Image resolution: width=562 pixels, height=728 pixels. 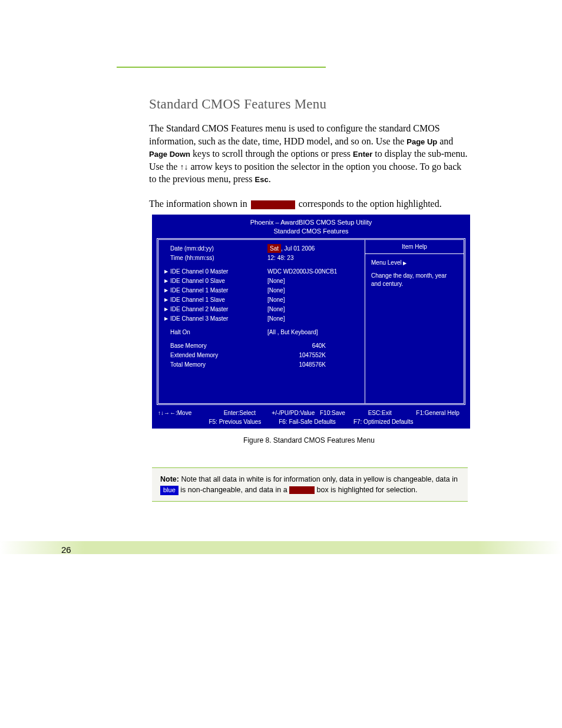 What do you see at coordinates (219, 290) in the screenshot?
I see `bios-ide-label: IDE Channel 1 Master` at bounding box center [219, 290].